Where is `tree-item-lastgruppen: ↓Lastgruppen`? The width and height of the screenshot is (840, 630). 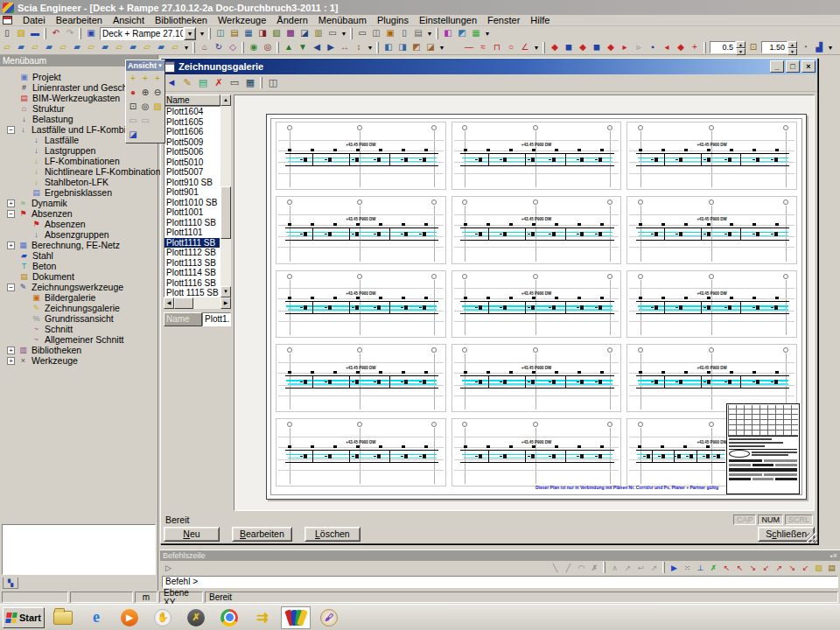 tree-item-lastgruppen: ↓Lastgruppen is located at coordinates (80, 150).